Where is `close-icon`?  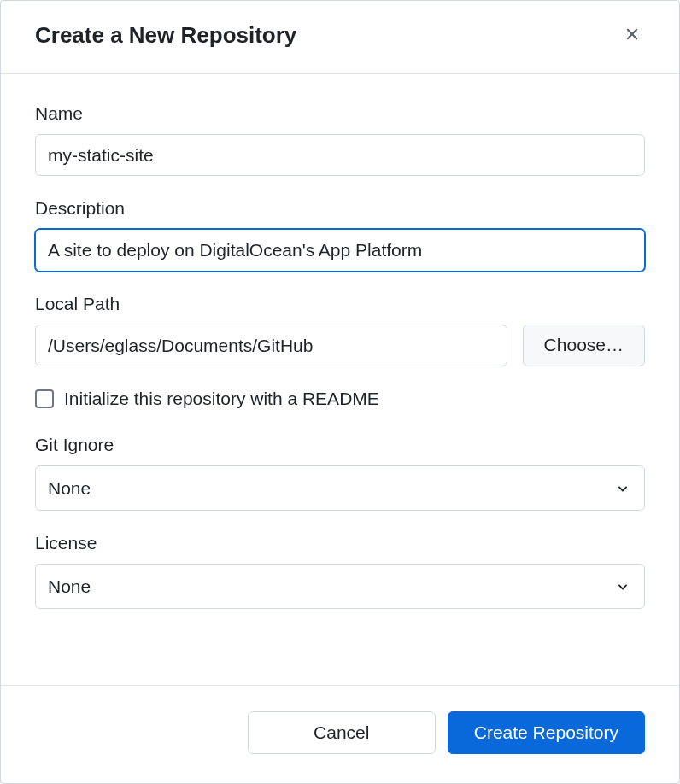
close-icon is located at coordinates (632, 36).